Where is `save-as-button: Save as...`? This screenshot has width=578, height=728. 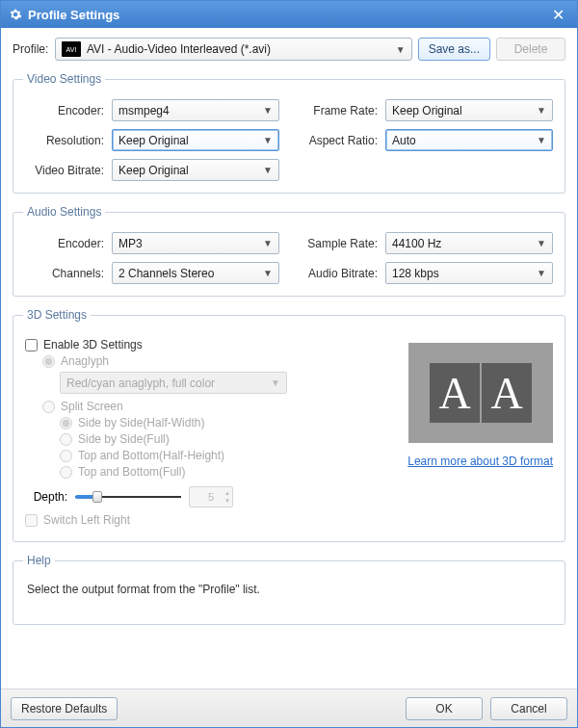
save-as-button: Save as... is located at coordinates (455, 49).